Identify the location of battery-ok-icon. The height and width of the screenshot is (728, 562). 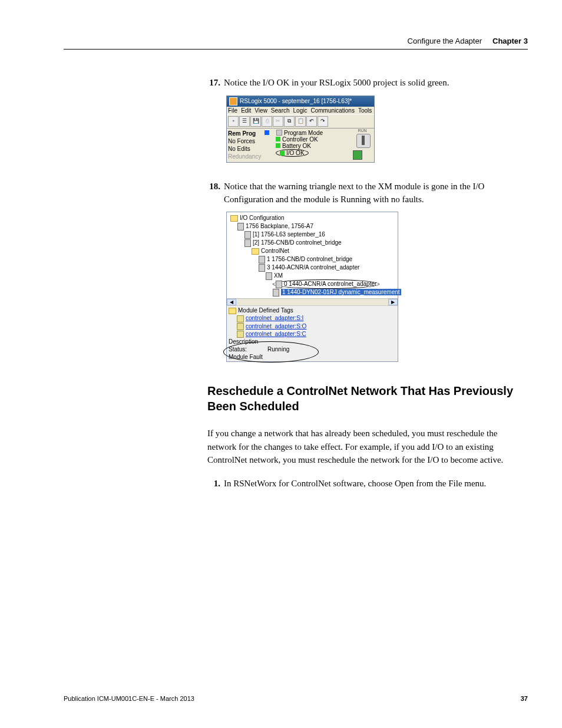
(278, 146).